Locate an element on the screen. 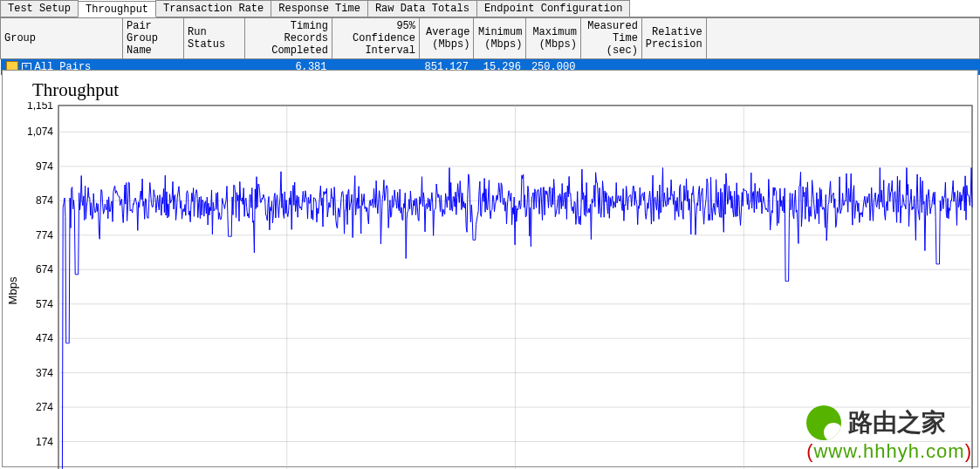 The height and width of the screenshot is (469, 980). svg-text: 174 is located at coordinates (45, 442).